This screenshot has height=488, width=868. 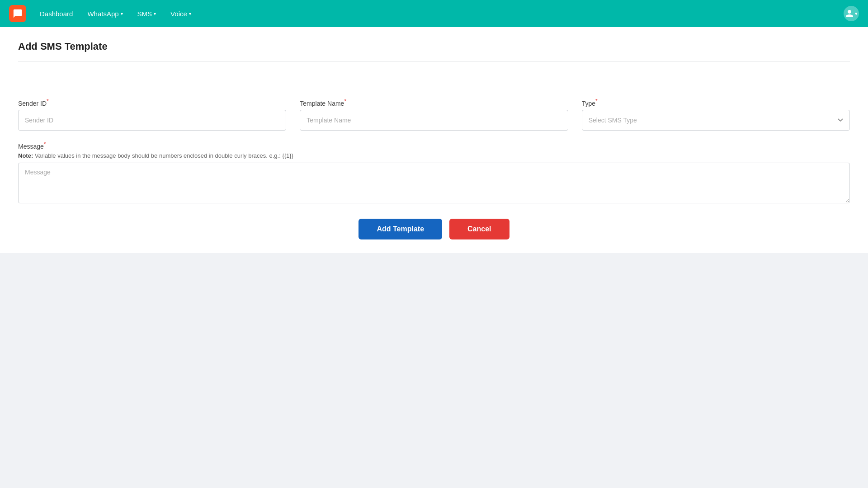 I want to click on add-template-button: Add Template, so click(x=401, y=229).